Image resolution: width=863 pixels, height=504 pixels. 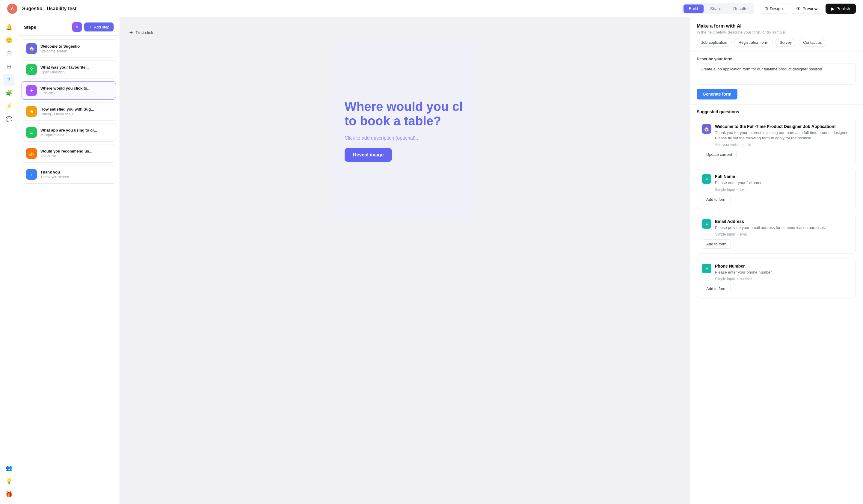 What do you see at coordinates (833, 9) in the screenshot?
I see `play-icon: ▶` at bounding box center [833, 9].